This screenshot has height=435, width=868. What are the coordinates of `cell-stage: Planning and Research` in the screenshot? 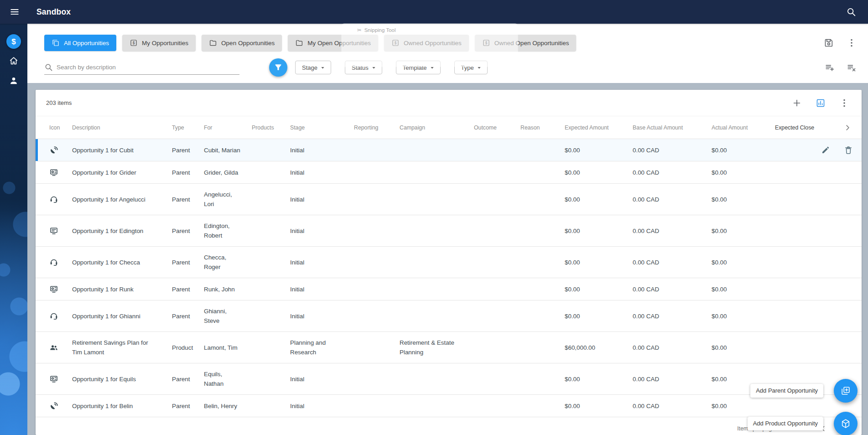 It's located at (322, 347).